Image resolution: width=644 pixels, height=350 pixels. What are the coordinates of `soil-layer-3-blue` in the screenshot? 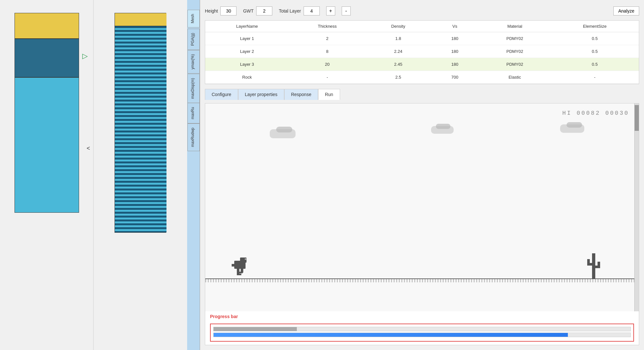 It's located at (47, 145).